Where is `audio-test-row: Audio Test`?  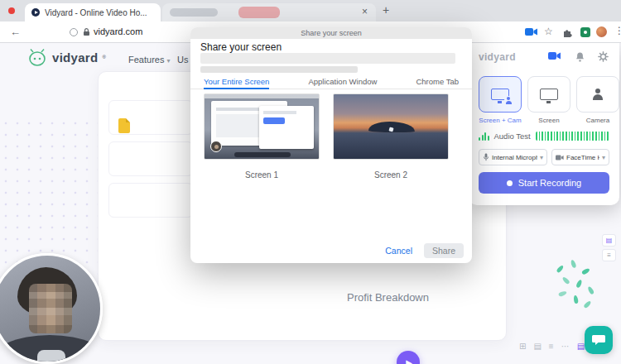 audio-test-row: Audio Test is located at coordinates (544, 136).